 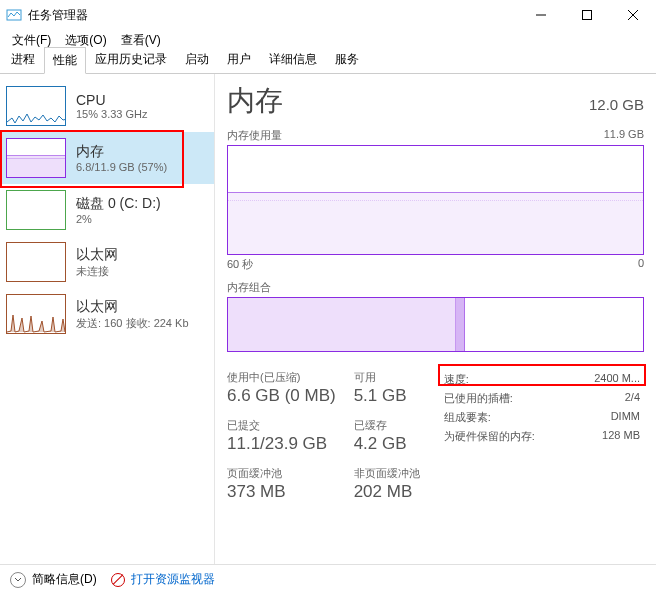 I want to click on tab-startup: 启动, so click(x=197, y=60).